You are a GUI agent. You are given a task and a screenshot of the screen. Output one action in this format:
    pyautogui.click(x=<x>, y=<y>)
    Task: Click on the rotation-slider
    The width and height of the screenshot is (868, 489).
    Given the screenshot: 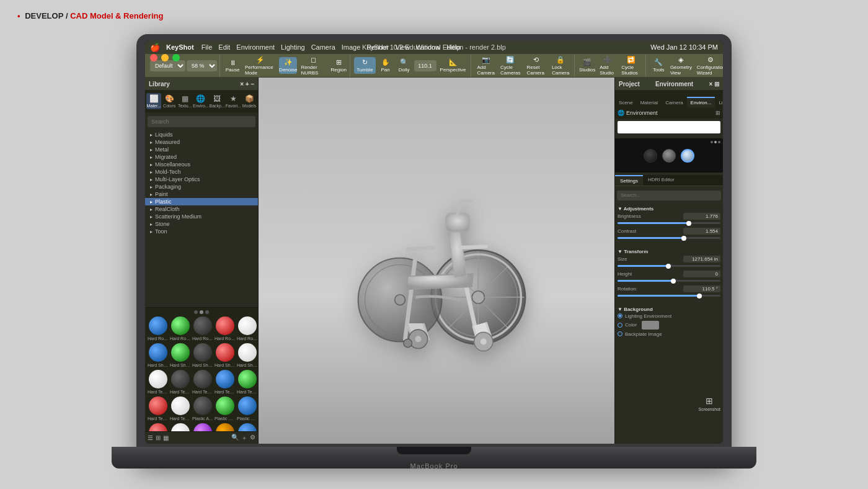 What is the action you would take?
    pyautogui.click(x=669, y=295)
    